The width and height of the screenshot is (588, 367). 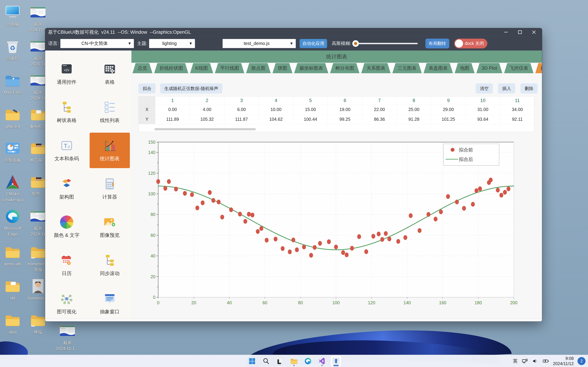 What do you see at coordinates (13, 151) in the screenshot?
I see `desktop-icon-控制面板: 控制面板` at bounding box center [13, 151].